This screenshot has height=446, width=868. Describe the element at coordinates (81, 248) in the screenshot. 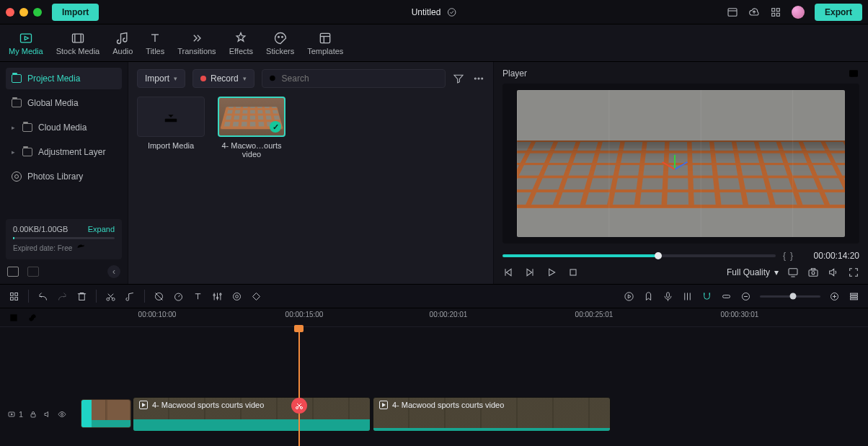

I see `refresh-icon` at that location.